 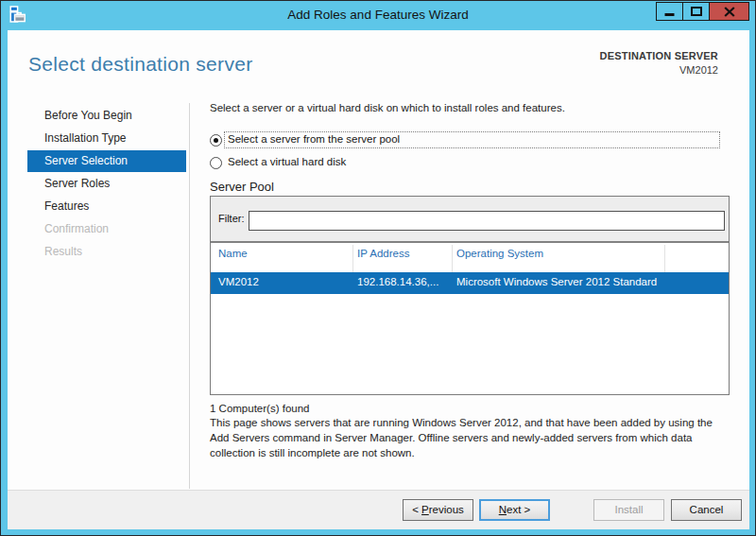 I want to click on close-icon, so click(x=730, y=11).